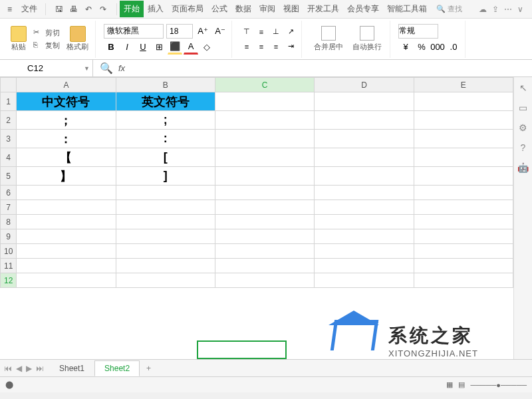 This screenshot has height=399, width=532. Describe the element at coordinates (276, 47) in the screenshot. I see `align-right-button: ≡` at that location.